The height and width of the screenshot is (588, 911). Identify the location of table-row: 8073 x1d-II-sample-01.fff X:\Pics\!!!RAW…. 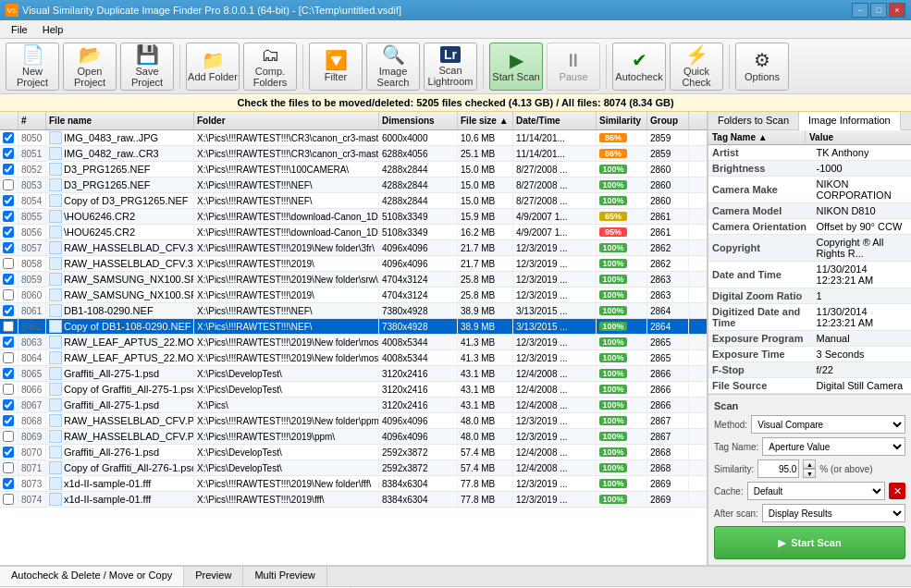
(353, 484).